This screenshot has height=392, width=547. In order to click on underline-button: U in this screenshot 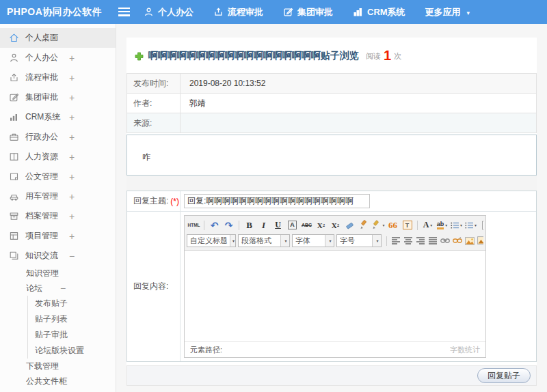, I will do `click(278, 225)`.